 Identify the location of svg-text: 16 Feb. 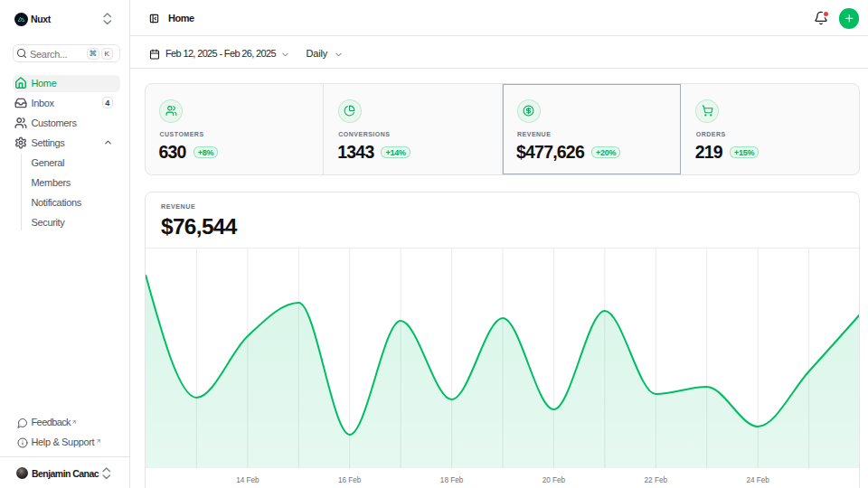
(349, 481).